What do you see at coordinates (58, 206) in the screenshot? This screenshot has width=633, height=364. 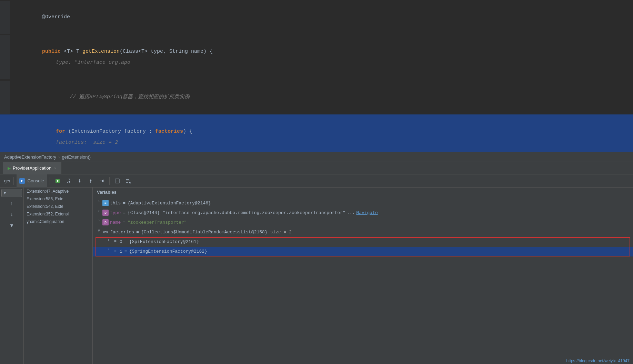 I see `frame-2: Extension:542, Exte` at bounding box center [58, 206].